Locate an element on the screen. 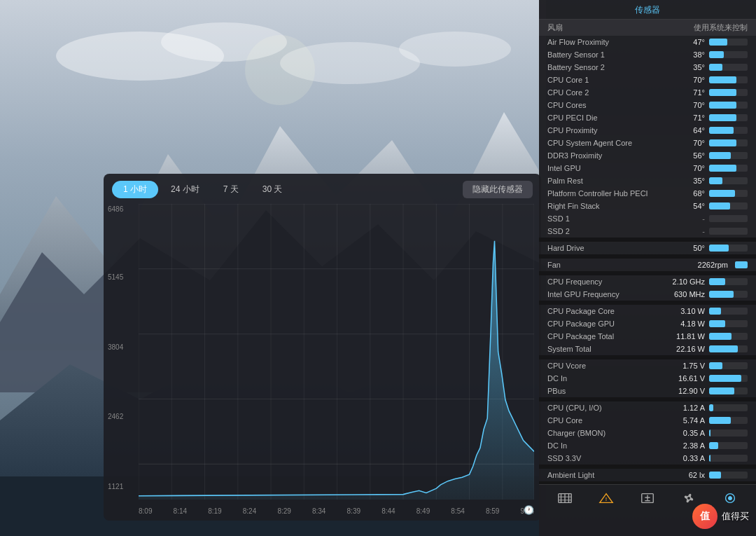 This screenshot has height=536, width=756. sensor-value-cpuvcore: 1.75 V is located at coordinates (689, 366).